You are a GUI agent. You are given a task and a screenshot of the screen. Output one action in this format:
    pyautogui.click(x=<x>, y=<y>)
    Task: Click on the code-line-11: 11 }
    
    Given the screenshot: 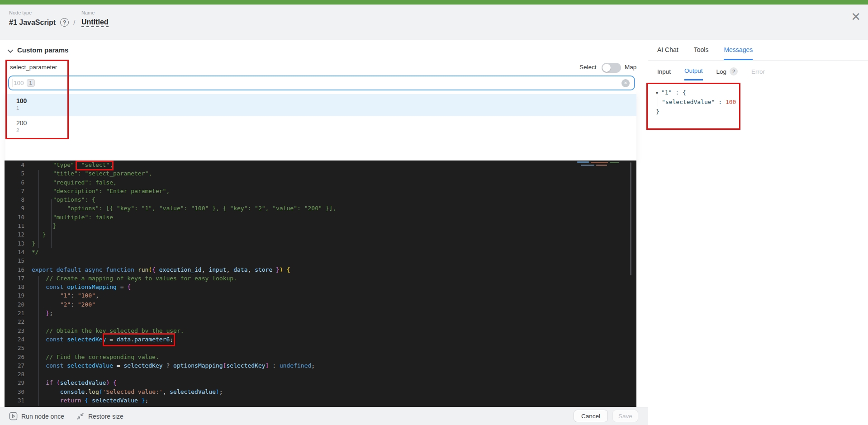 What is the action you would take?
    pyautogui.click(x=320, y=226)
    